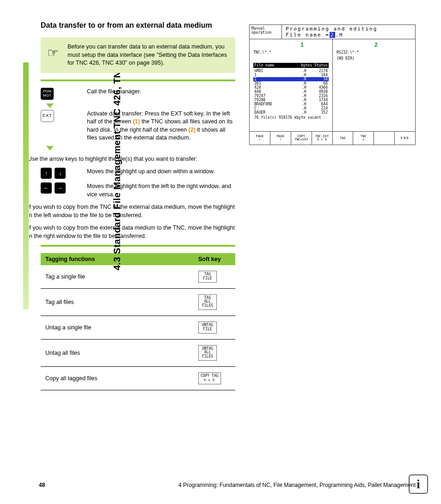 This screenshot has width=441, height=504. Describe the element at coordinates (26, 186) in the screenshot. I see `side-accent-bar` at that location.